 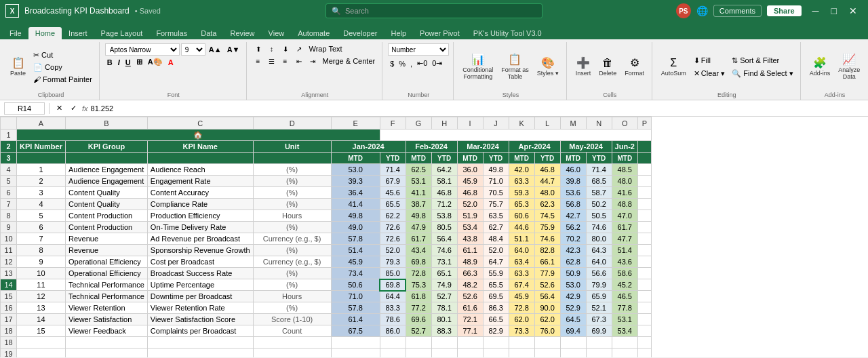 What do you see at coordinates (106, 285) in the screenshot?
I see `cell-C14: Technical Performance` at bounding box center [106, 285].